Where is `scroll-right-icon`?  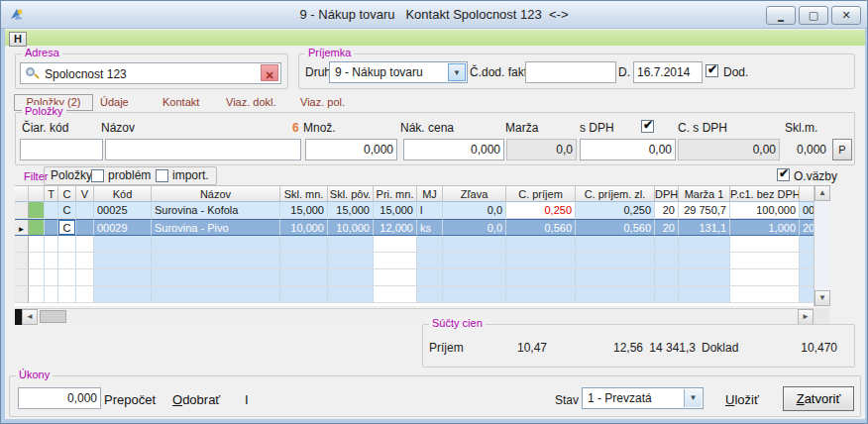
scroll-right-icon is located at coordinates (806, 317).